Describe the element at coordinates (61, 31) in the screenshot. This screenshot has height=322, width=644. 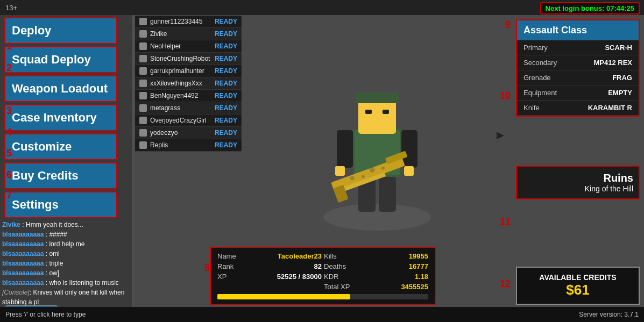
I see `sidebar-btn-deploy: Deploy` at that location.